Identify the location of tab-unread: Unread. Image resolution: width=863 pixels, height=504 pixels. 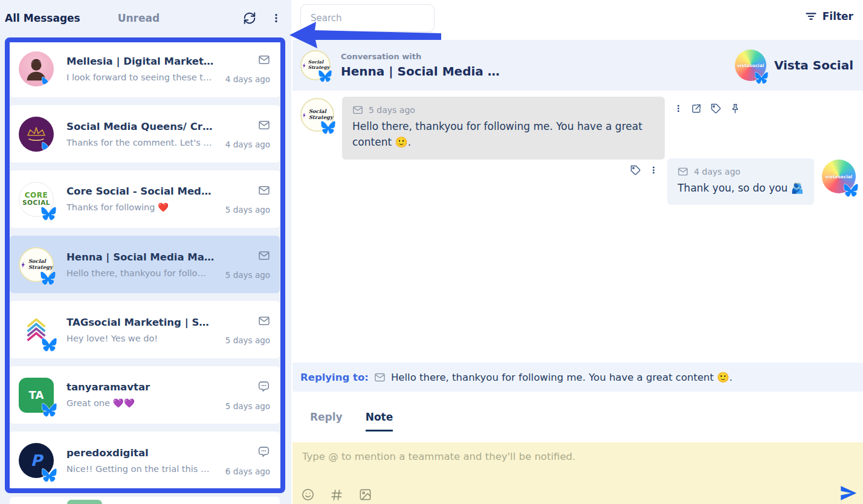
(139, 18).